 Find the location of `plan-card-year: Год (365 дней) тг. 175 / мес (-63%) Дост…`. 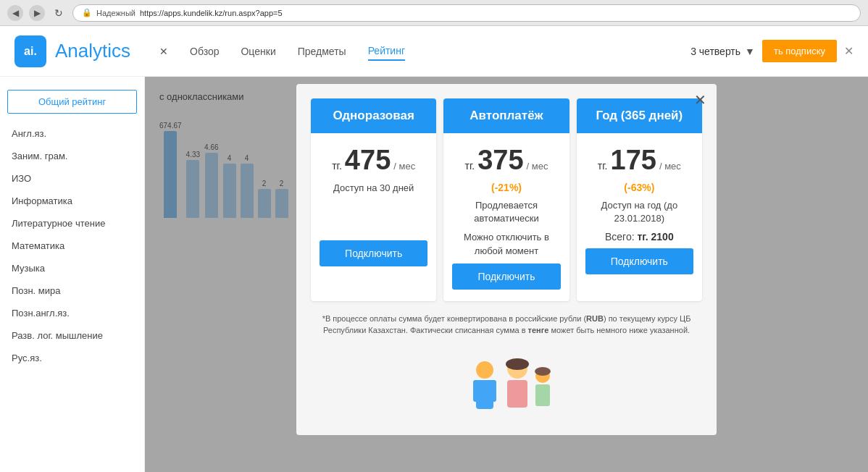

plan-card-year: Год (365 дней) тг. 175 / мес (-63%) Дост… is located at coordinates (639, 200).